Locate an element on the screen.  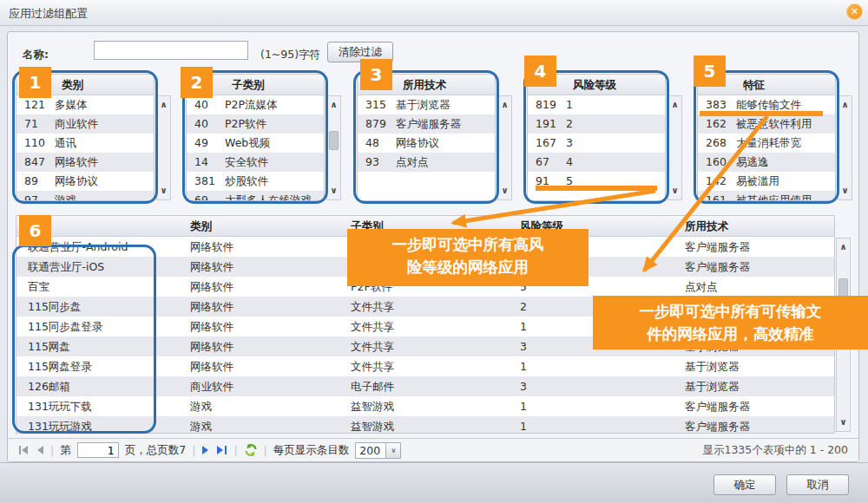
list-item: 40P2P软件 is located at coordinates (255, 124).